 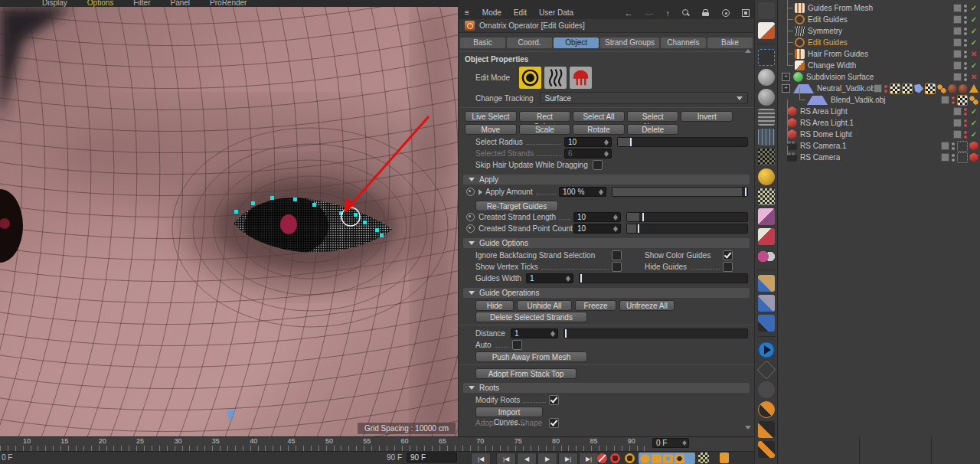 I want to click on apply-amount-slider, so click(x=680, y=191).